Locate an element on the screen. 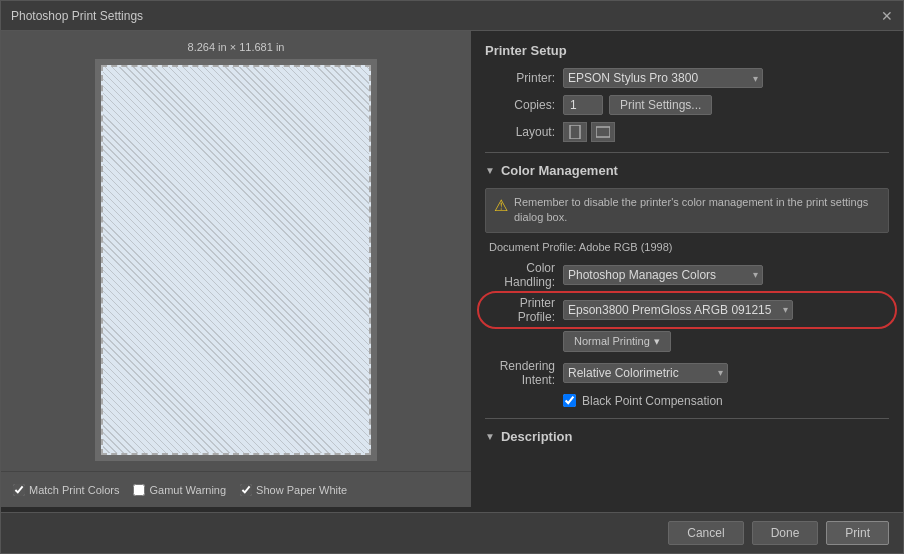 Image resolution: width=904 pixels, height=554 pixels. color-mgmt-header: ▼ Color Management is located at coordinates (687, 170).